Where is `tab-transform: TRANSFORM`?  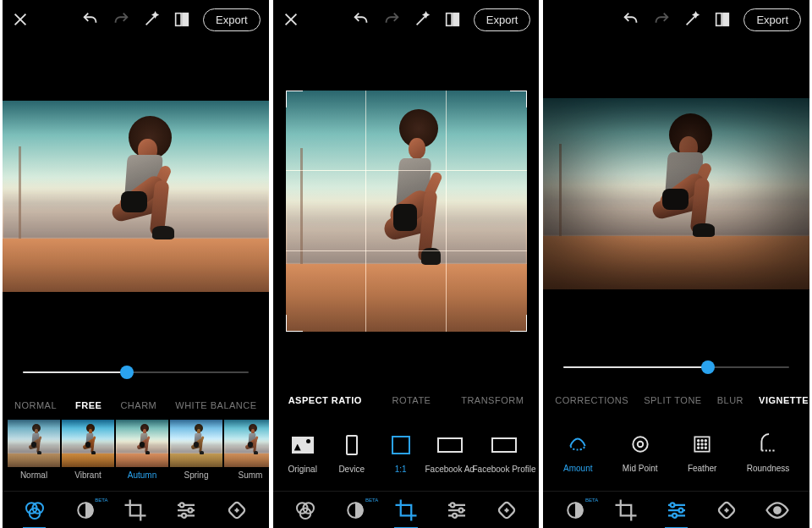
tab-transform: TRANSFORM is located at coordinates (492, 400).